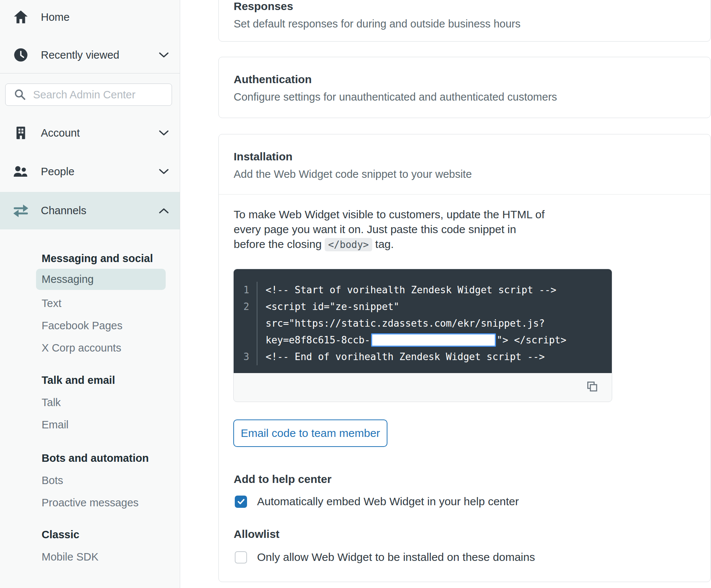  I want to click on redacted-key-overlay, so click(434, 340).